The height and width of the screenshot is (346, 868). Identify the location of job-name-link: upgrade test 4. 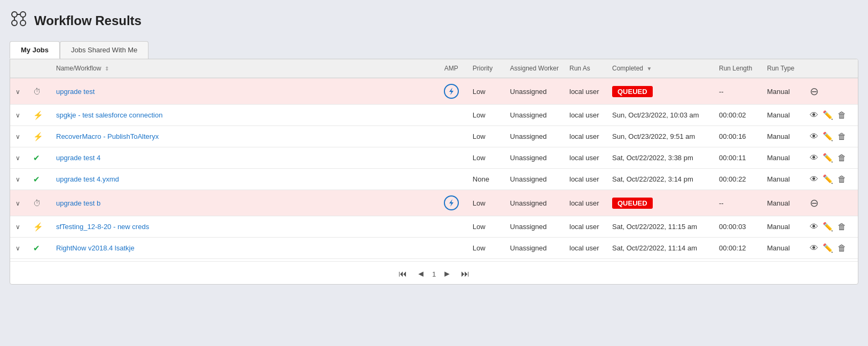
(78, 158).